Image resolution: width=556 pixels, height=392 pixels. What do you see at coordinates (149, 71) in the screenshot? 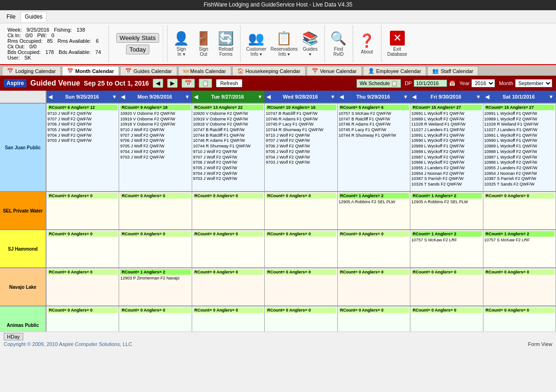
I see `tab-guides-calendar: 📅 Guides Calendar` at bounding box center [149, 71].